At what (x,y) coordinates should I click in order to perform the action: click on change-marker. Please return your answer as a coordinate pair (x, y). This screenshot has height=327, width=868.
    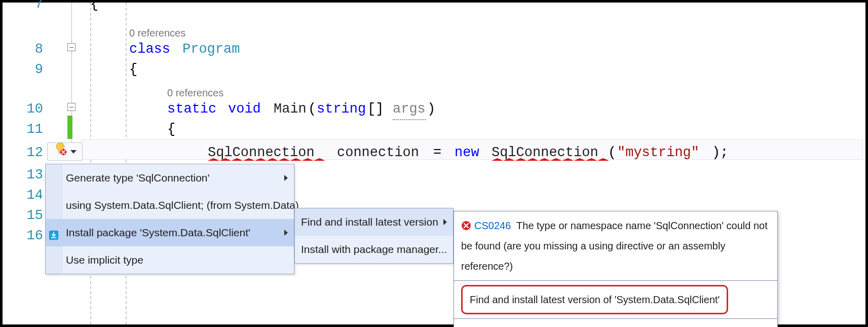
    Looking at the image, I should click on (70, 127).